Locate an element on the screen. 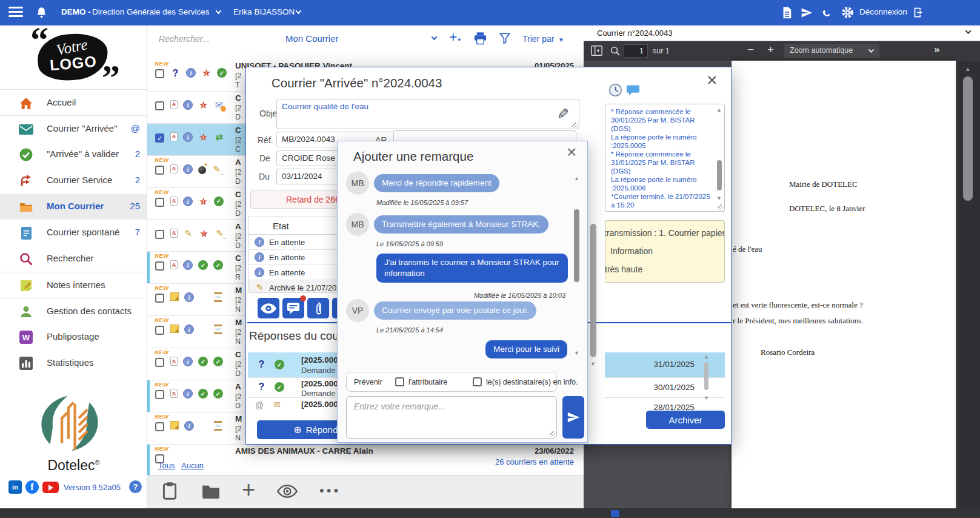  dialog-close-icon: × is located at coordinates (572, 152).